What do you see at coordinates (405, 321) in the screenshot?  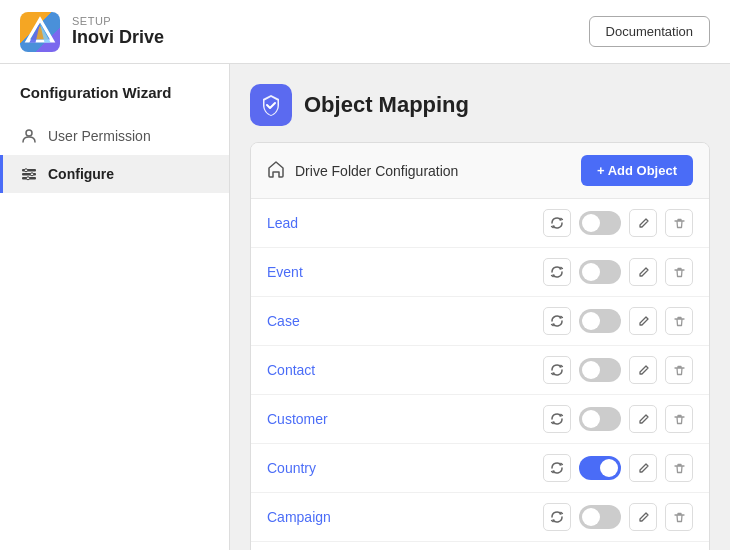 I see `object-name-label: Case` at bounding box center [405, 321].